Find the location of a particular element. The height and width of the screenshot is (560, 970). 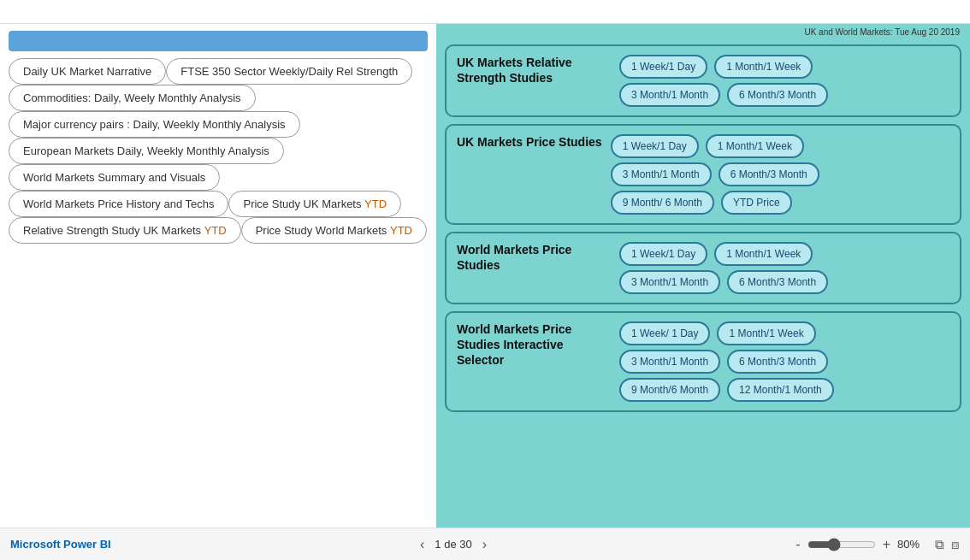

top-bar is located at coordinates (485, 12).